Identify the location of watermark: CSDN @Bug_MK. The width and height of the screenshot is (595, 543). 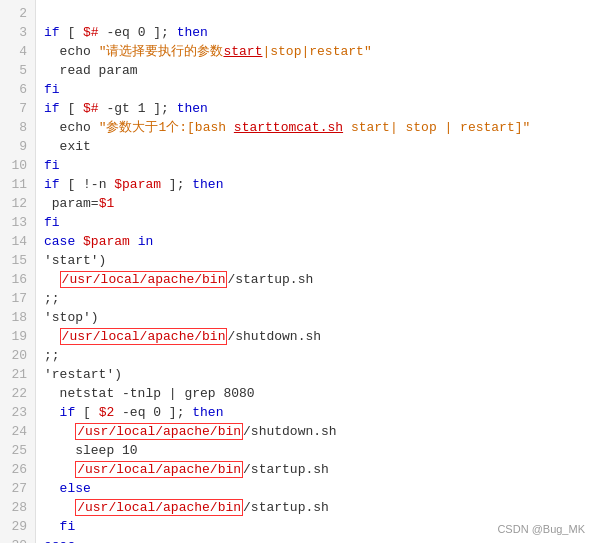
(541, 529).